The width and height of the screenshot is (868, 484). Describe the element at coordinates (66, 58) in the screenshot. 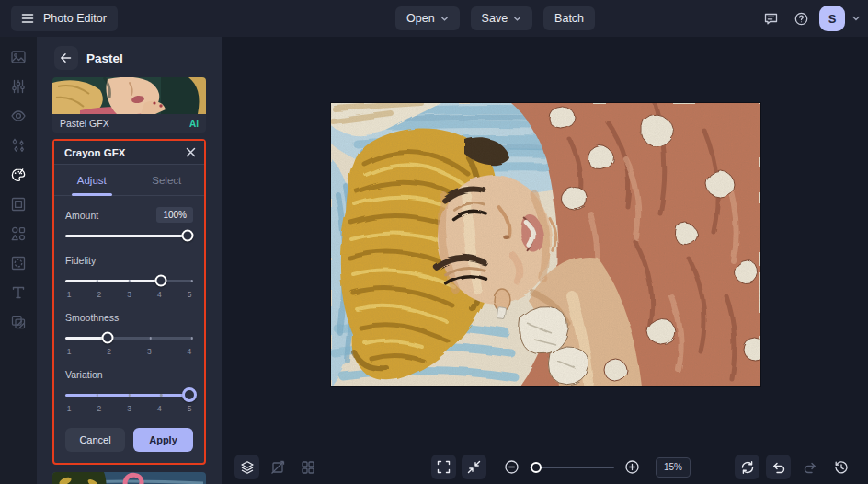

I see `arrow-left-icon` at that location.